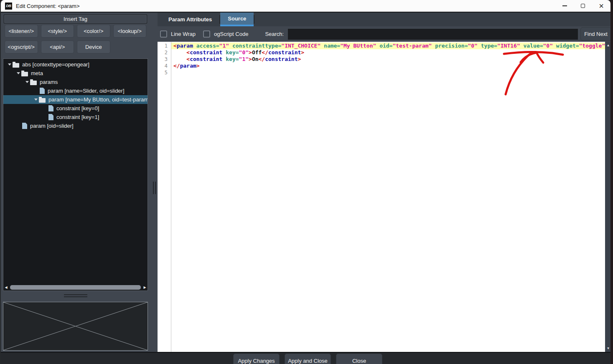 The height and width of the screenshot is (364, 613). Describe the element at coordinates (583, 6) in the screenshot. I see `maximize-button` at that location.